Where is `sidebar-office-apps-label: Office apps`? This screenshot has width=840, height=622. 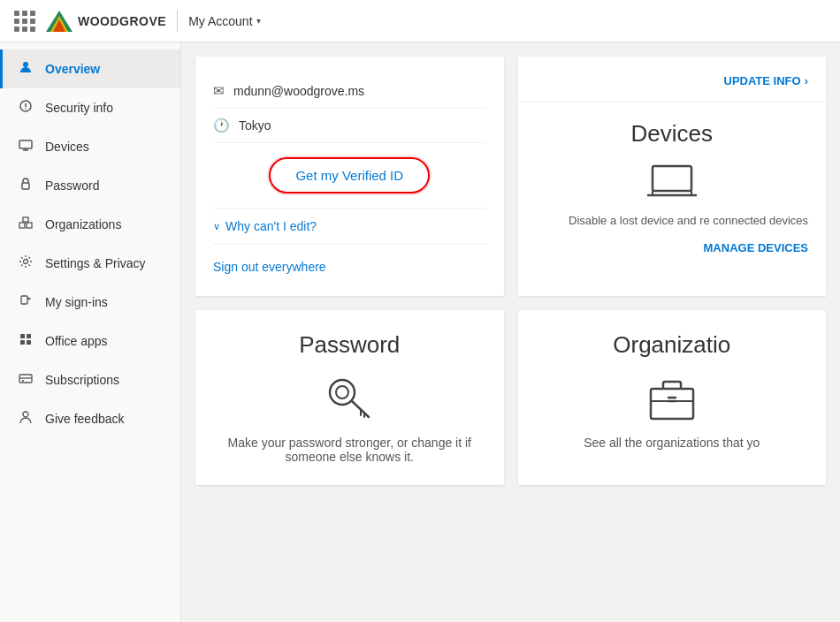 sidebar-office-apps-label: Office apps is located at coordinates (76, 341).